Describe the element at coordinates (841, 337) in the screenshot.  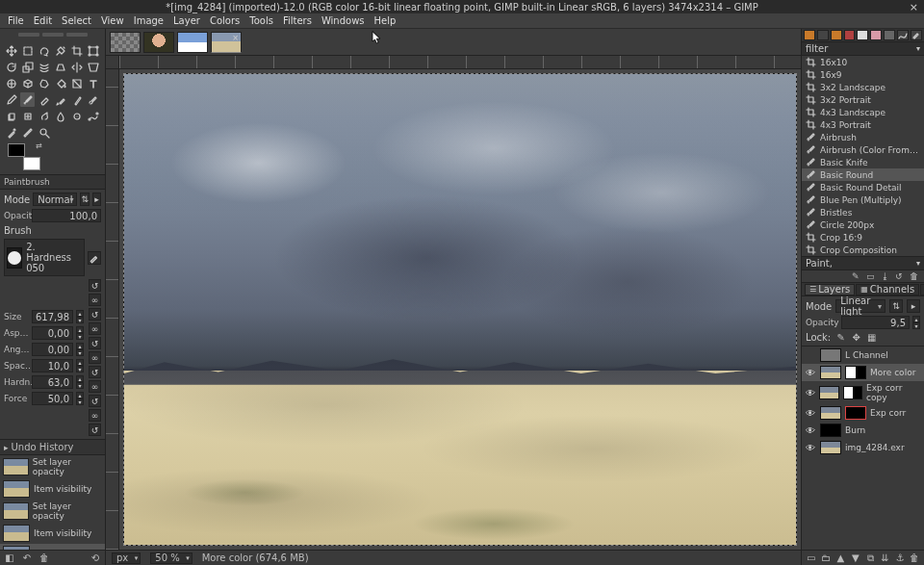
I see `lock-pixels-icon: ✎` at that location.